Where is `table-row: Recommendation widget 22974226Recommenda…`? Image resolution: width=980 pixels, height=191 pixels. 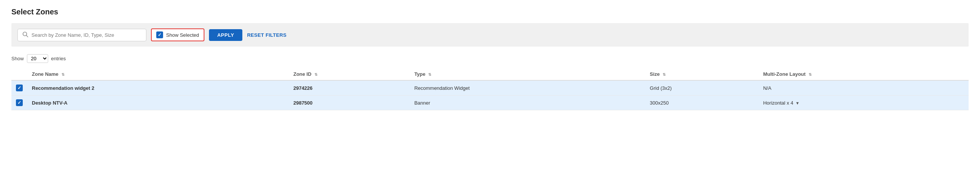 table-row: Recommendation widget 22974226Recommenda… is located at coordinates (490, 88).